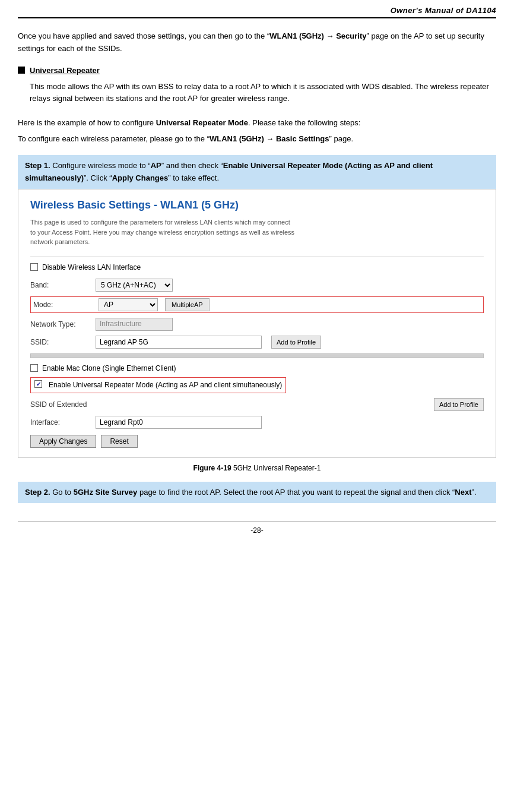 Image resolution: width=514 pixels, height=812 pixels. Describe the element at coordinates (134, 285) in the screenshot. I see `band-select: 5 GHz (A+N+AC)` at that location.